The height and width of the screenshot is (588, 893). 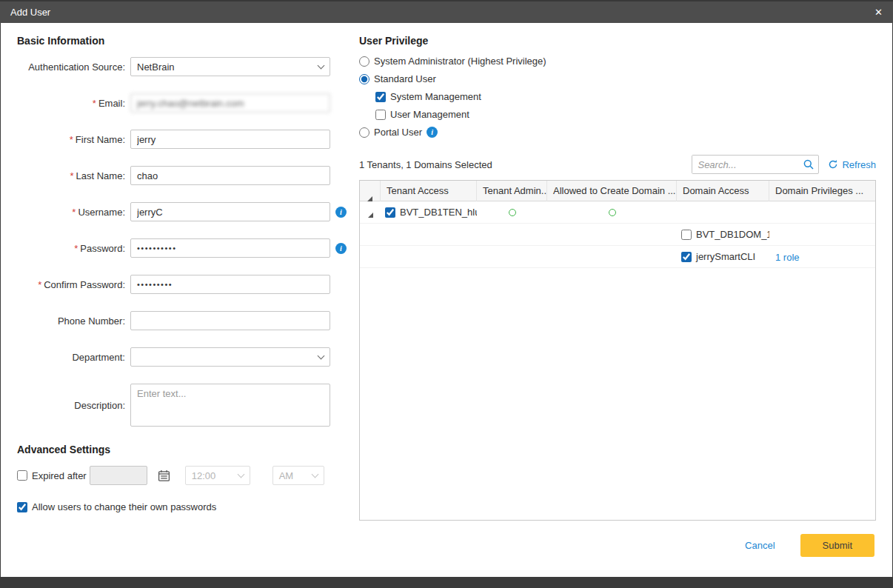 I want to click on col-allowed-create-domain: Allowed to Create Domain ..., so click(x=612, y=191).